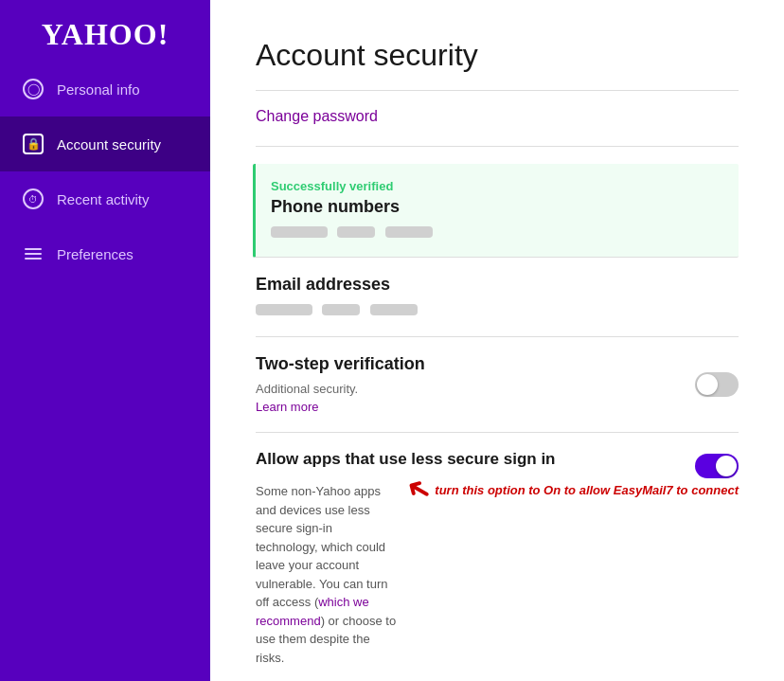 The image size is (784, 681). I want to click on email-redacted, so click(497, 311).